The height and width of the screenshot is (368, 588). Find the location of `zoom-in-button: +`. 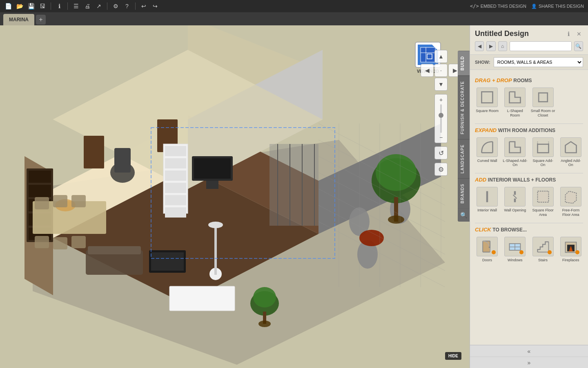

zoom-in-button: + is located at coordinates (441, 100).